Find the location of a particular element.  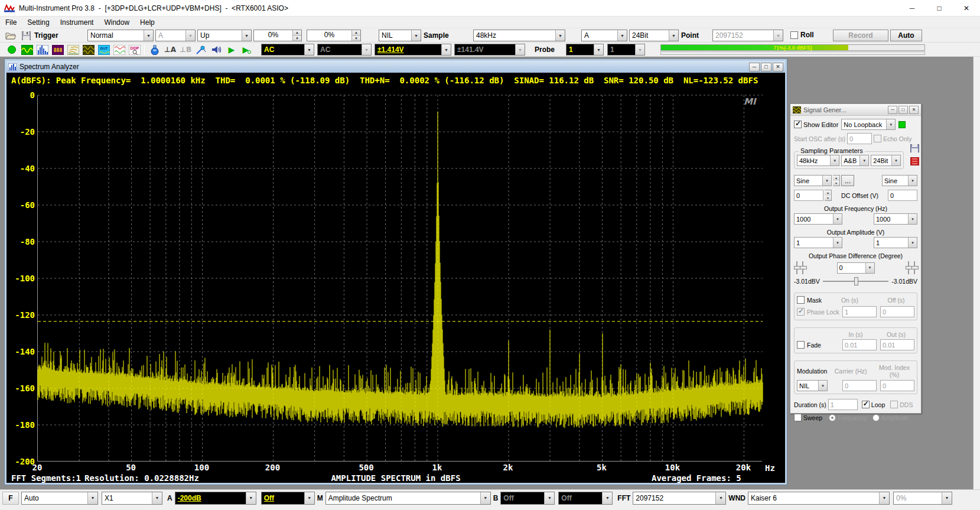

sweep-amplitude-radio is located at coordinates (876, 418).